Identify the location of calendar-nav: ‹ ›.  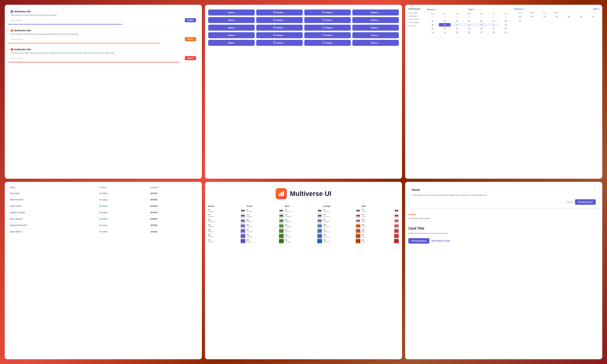
(509, 9).